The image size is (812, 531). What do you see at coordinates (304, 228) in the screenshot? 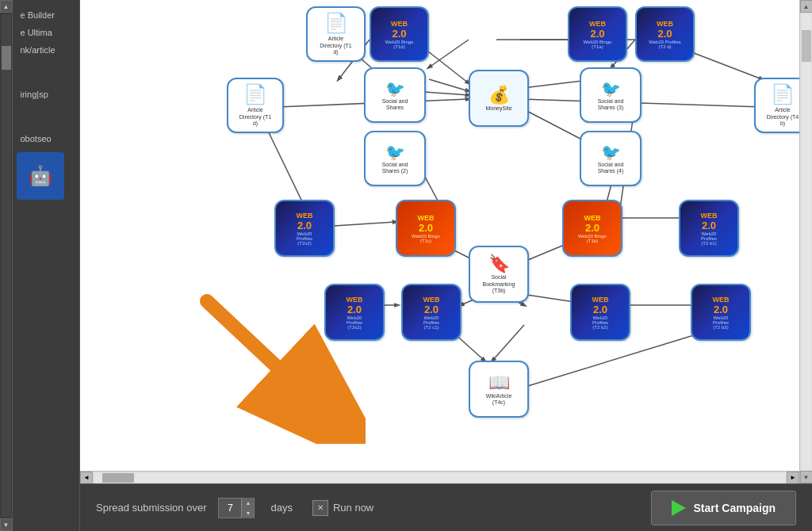
I see `node-web20-t2x2-left: WEB2.0 Web20Profiles(T2x2)` at bounding box center [304, 228].